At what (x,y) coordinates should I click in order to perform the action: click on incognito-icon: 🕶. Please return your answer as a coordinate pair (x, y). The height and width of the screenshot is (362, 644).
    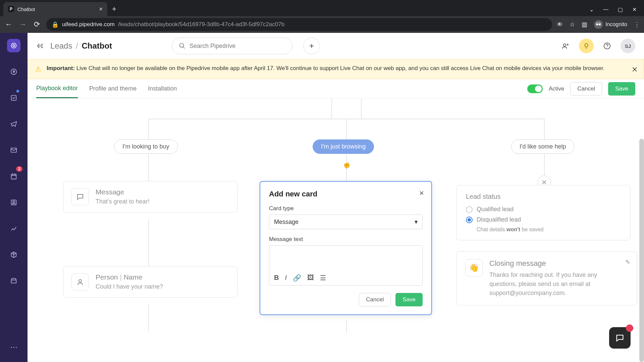
    Looking at the image, I should click on (598, 24).